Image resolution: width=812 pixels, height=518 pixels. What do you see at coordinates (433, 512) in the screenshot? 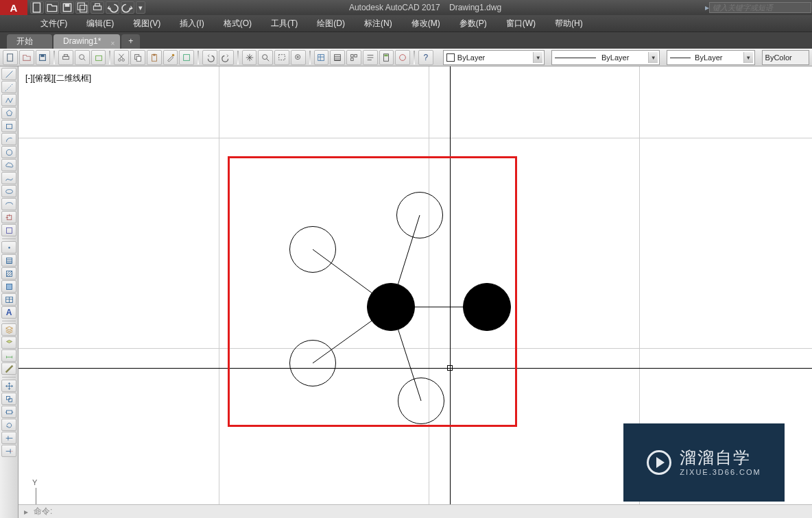
I see `cmd-input` at bounding box center [433, 512].